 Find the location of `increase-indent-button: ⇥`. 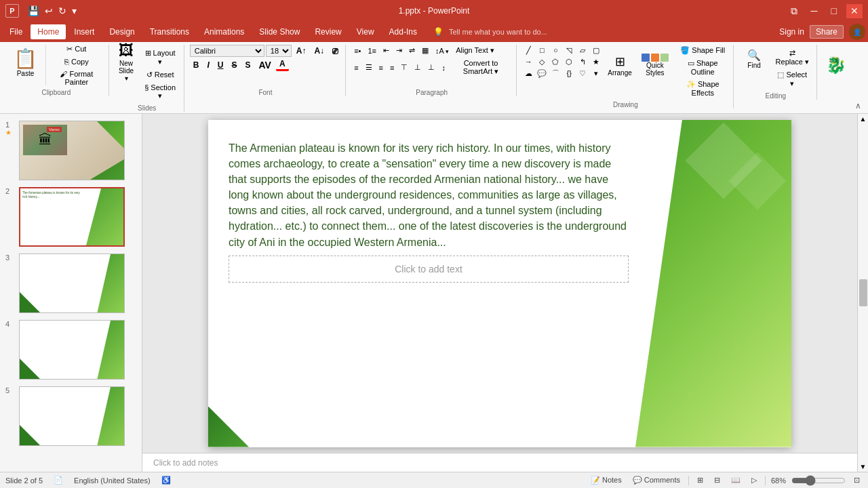

increase-indent-button: ⇥ is located at coordinates (399, 50).